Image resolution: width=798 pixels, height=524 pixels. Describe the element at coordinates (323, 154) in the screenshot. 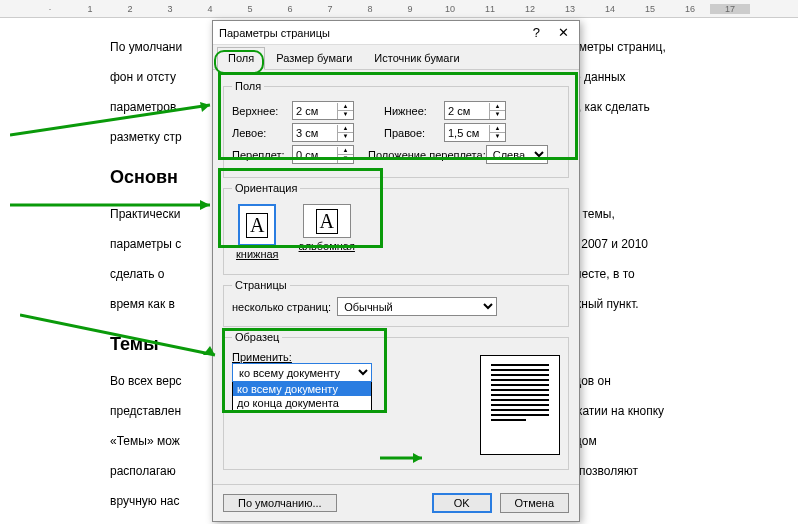

I see `gutter-input: ▲▼` at that location.